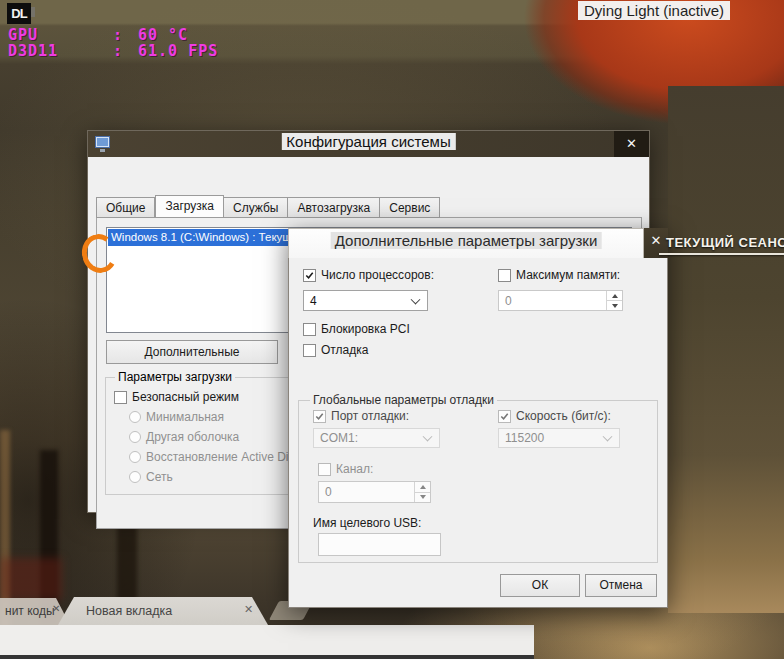  Describe the element at coordinates (368, 142) in the screenshot. I see `dialog-title: Конфигурация системы` at that location.